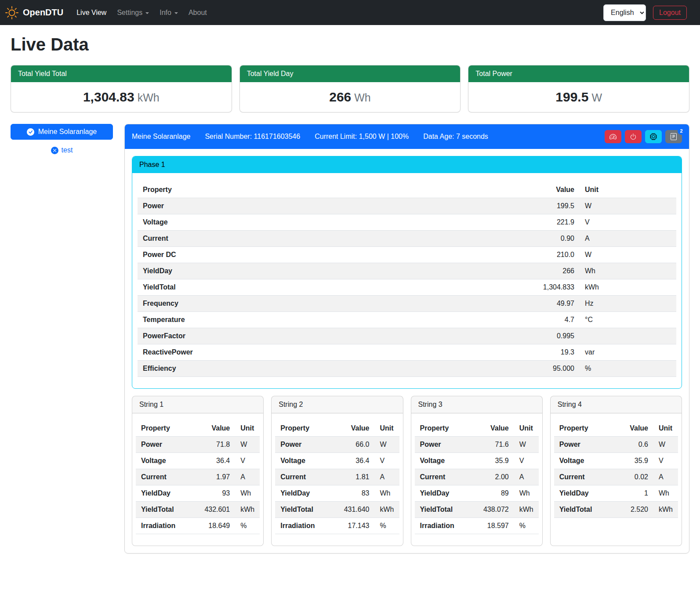  I want to click on table-row: Power0.6W, so click(616, 445).